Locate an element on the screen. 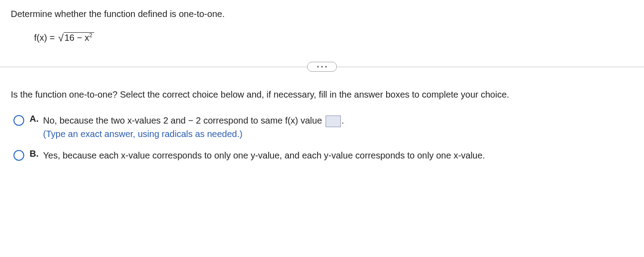  choice-a: A. No, because the two x-values 2 and − … is located at coordinates (323, 127).